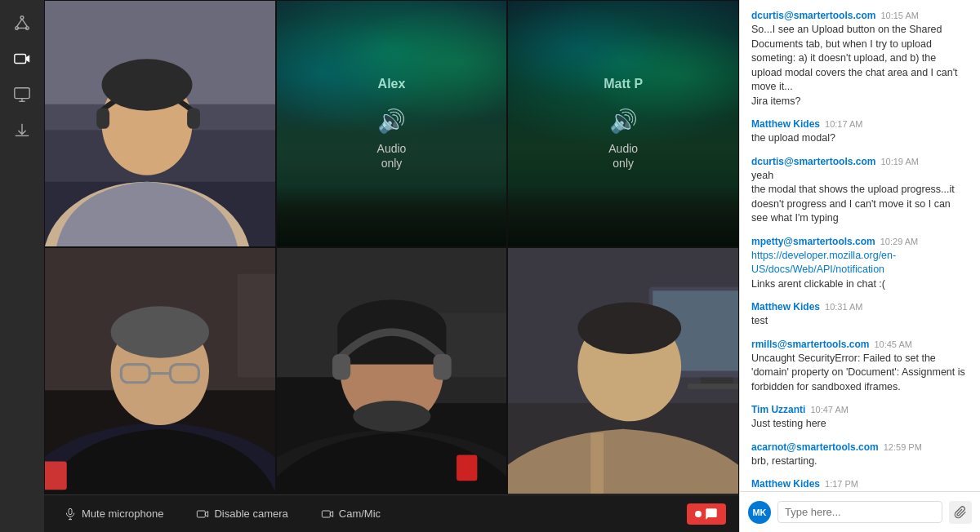 The image size is (980, 532). I want to click on participant-name-alex: Alex, so click(392, 84).